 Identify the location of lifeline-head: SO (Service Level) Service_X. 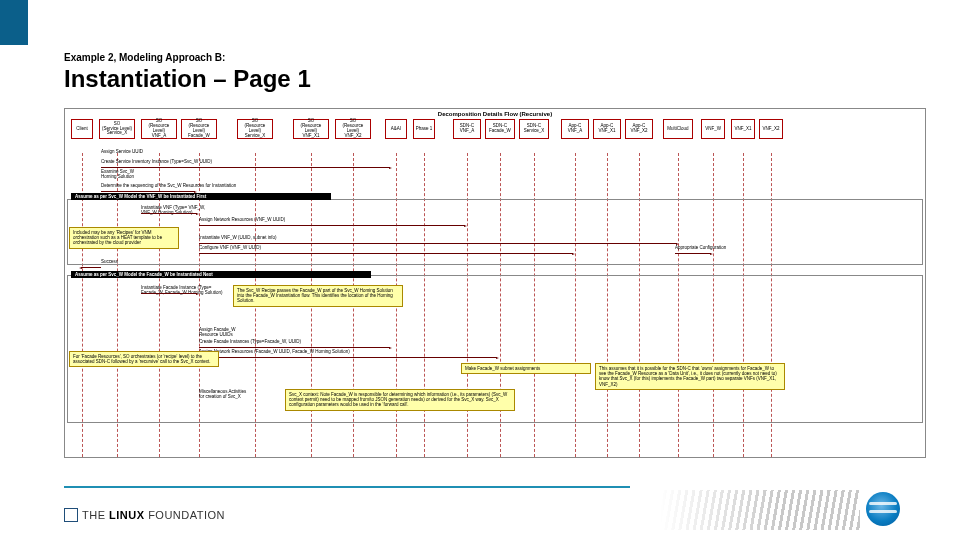
(117, 129).